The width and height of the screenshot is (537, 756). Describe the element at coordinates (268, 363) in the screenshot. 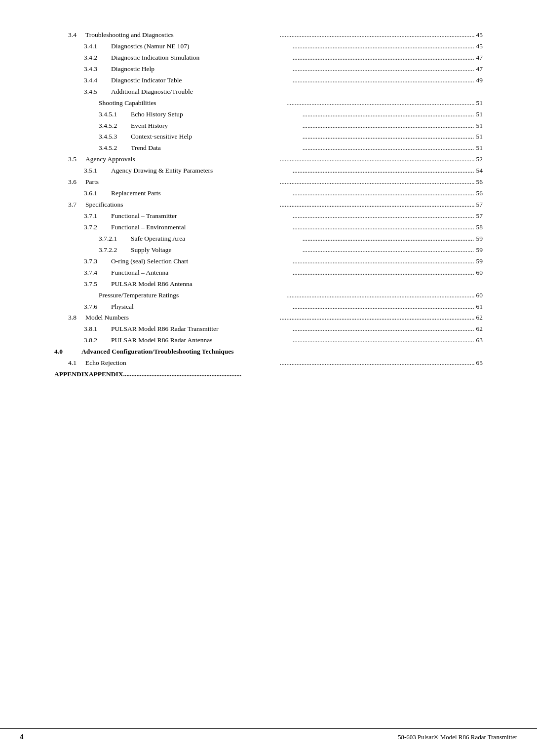

I see `toc-entry: 4.1Echo Rejection.......................…` at that location.